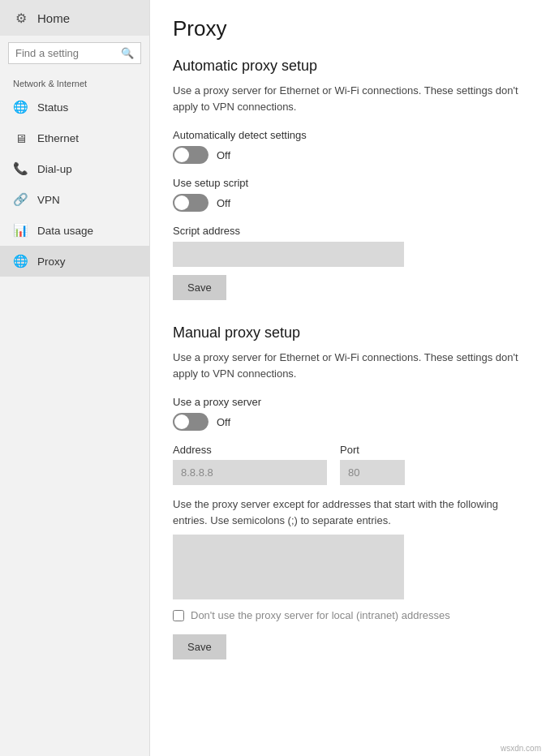 The width and height of the screenshot is (546, 756). I want to click on address-port-row: Address Port, so click(348, 464).